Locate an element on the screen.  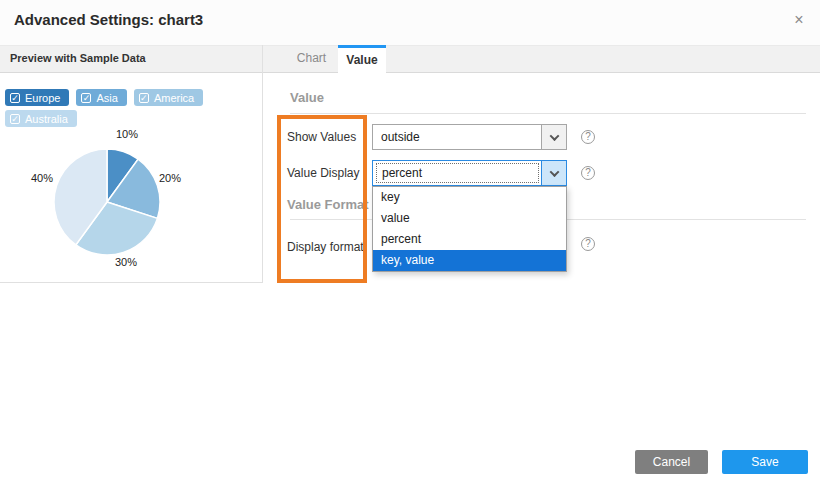
dialog-title: Advanced Settings: chart3 is located at coordinates (108, 20).